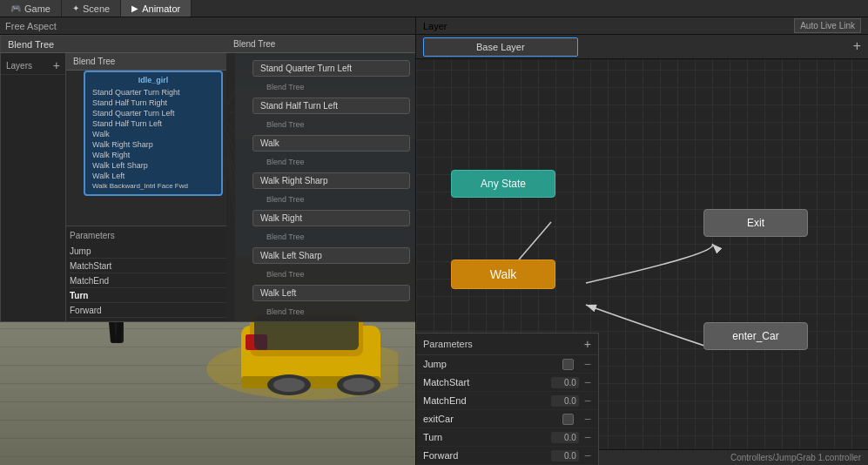 The height and width of the screenshot is (465, 868). I want to click on state-enter-car: enter_Car, so click(756, 336).